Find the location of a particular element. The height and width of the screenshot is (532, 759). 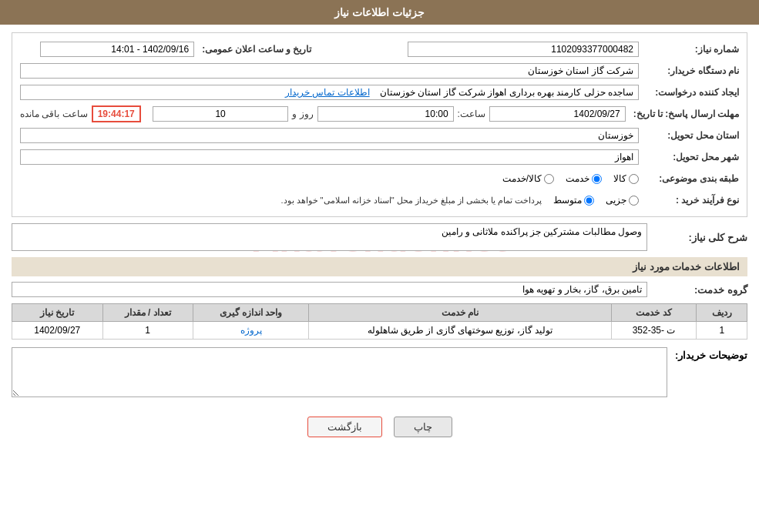

creator-contact-link: اطلاعات تماس خریدار is located at coordinates (327, 92).